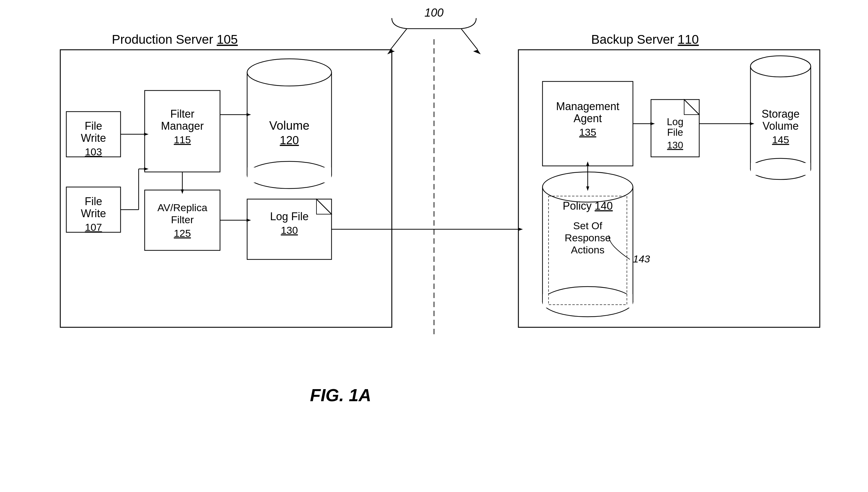  What do you see at coordinates (289, 126) in the screenshot?
I see `volume-label: Volume` at bounding box center [289, 126].